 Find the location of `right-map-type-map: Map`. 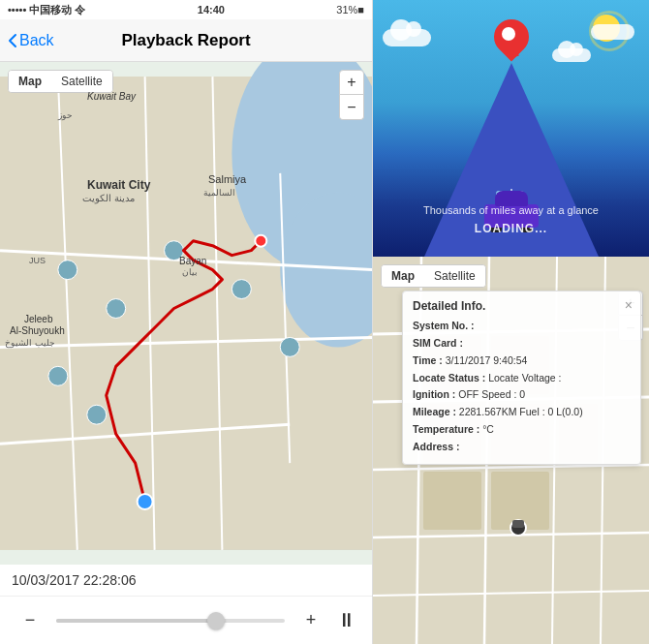

right-map-type-map: Map is located at coordinates (403, 276).